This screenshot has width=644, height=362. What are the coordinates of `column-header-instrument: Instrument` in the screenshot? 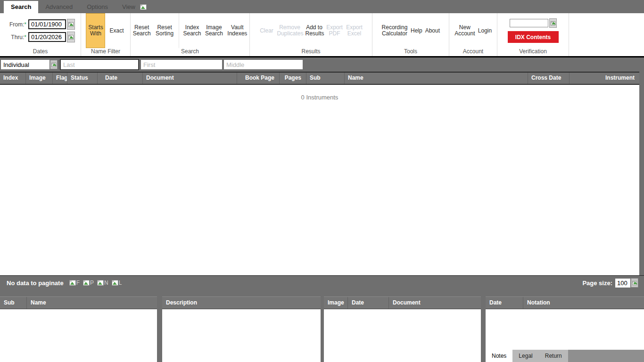 It's located at (604, 78).